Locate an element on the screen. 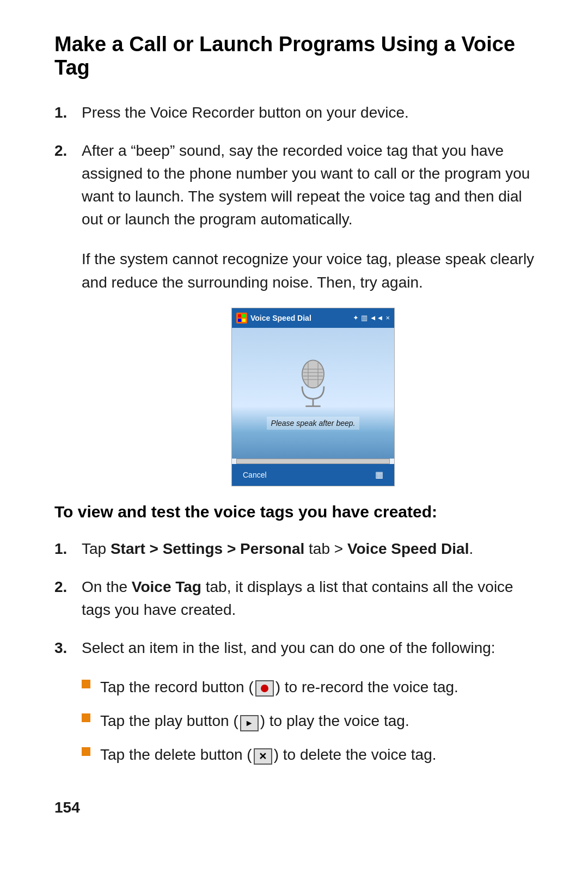 The image size is (588, 879). step-2: 2. After a “beep” sound, say the recorde… is located at coordinates (299, 185).